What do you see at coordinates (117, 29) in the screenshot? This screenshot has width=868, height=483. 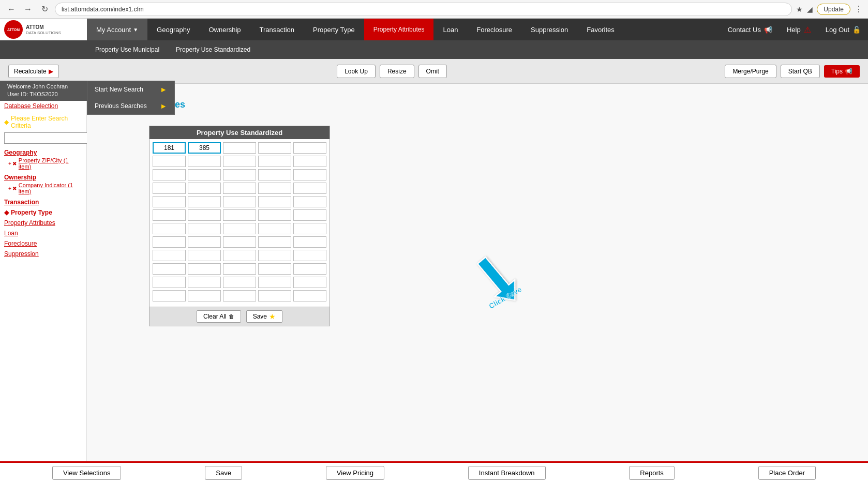 I see `nav-my-account: My Account ▼` at bounding box center [117, 29].